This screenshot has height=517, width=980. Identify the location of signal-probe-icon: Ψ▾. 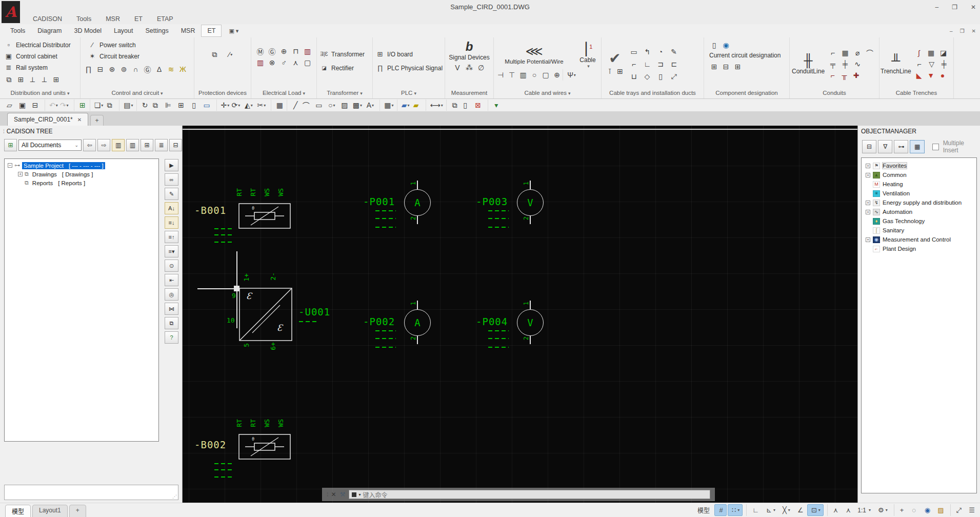
(571, 75).